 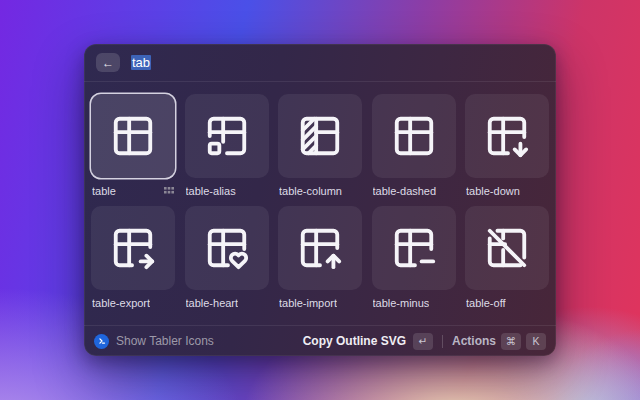 What do you see at coordinates (507, 136) in the screenshot?
I see `table-down-icon` at bounding box center [507, 136].